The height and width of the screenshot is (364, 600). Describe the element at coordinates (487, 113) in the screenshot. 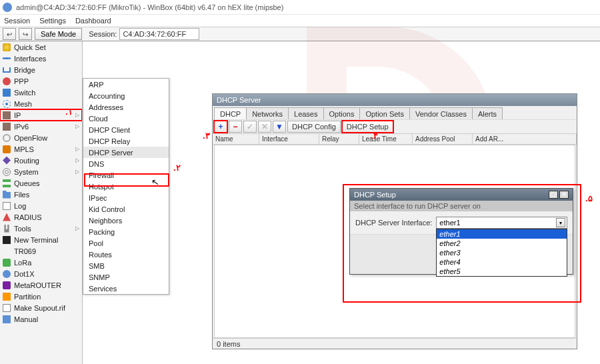

I see `tab-alerts: Alerts` at that location.